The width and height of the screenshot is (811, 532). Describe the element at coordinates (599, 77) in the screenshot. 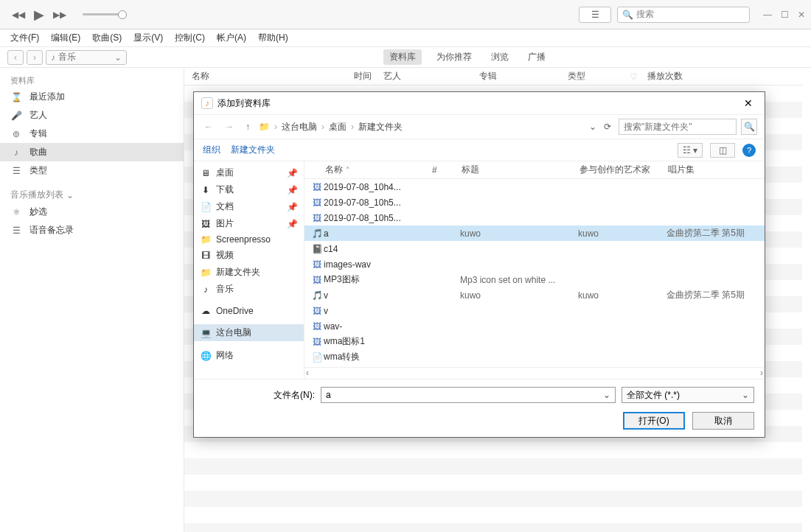

I see `col-type: 类型` at that location.